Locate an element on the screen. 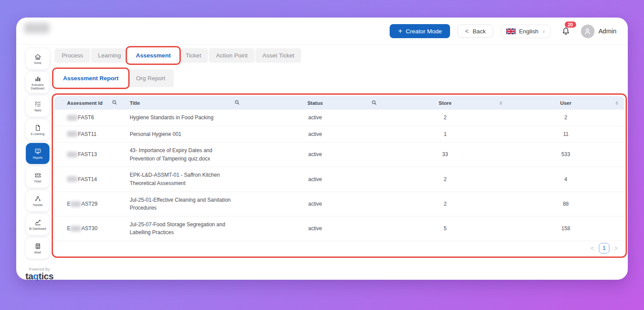 Image resolution: width=644 pixels, height=310 pixels. chevron-left-icon: < is located at coordinates (467, 31).